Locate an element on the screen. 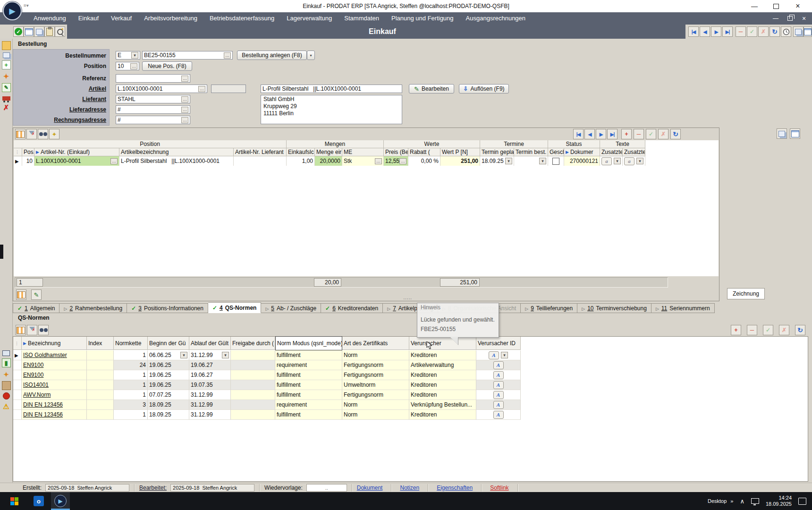  qs-delete-row-button: ─ is located at coordinates (752, 330).